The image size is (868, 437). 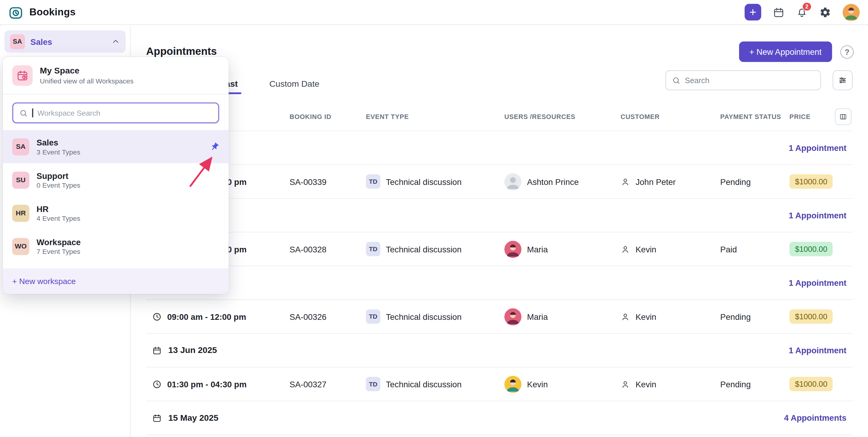 I want to click on workspace-meta: 4 Event Types, so click(x=58, y=218).